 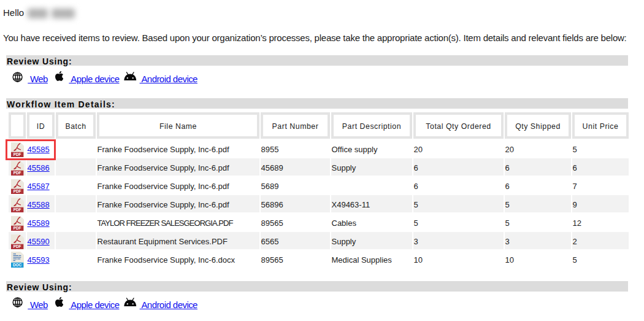 I want to click on svg-text: DOC, so click(x=17, y=265).